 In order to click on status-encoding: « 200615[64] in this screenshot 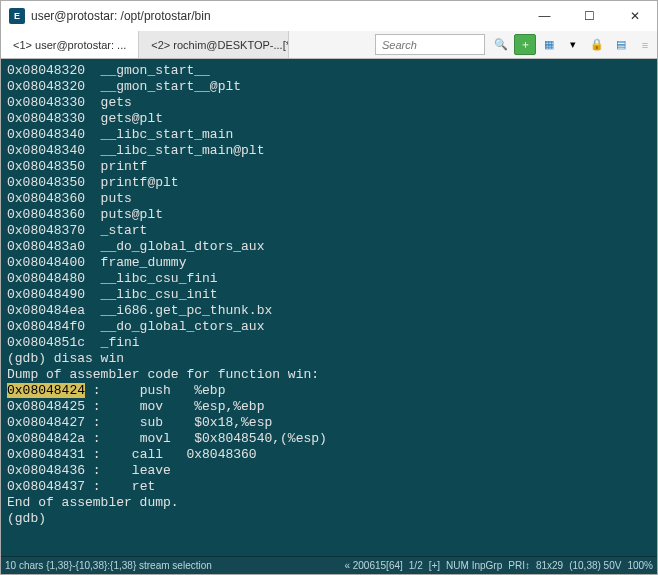, I will do `click(373, 566)`.